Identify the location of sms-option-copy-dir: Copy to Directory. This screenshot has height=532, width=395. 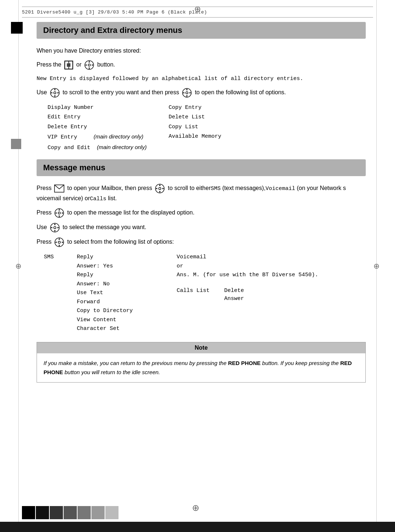
(105, 311).